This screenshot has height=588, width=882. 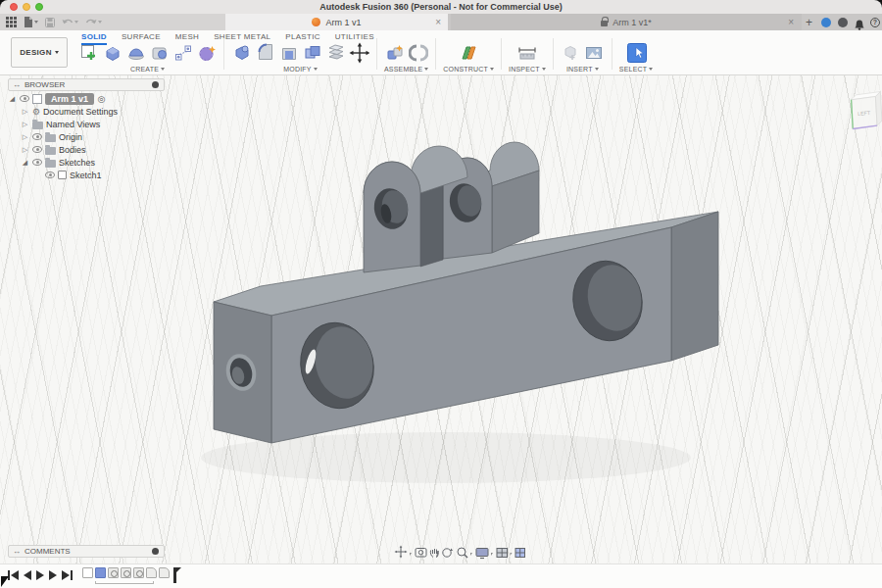 I want to click on gear-icon: ⚙, so click(x=36, y=112).